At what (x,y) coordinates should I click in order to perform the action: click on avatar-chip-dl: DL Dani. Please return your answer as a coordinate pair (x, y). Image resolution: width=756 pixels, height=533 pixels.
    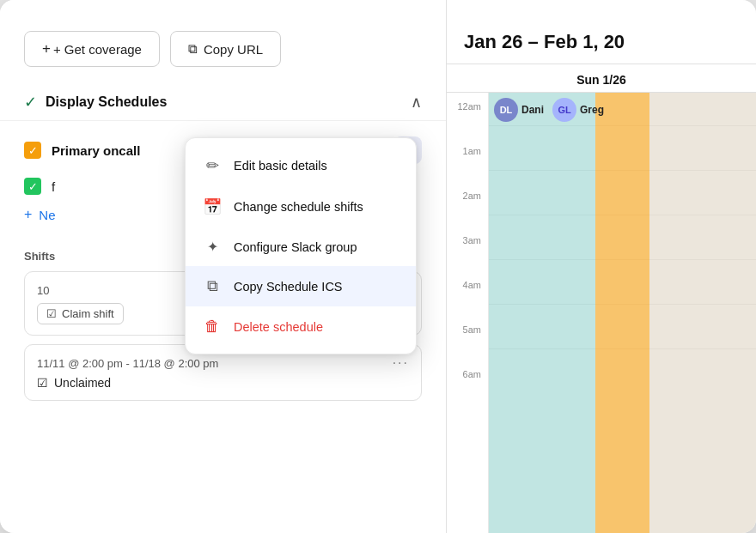
    Looking at the image, I should click on (519, 110).